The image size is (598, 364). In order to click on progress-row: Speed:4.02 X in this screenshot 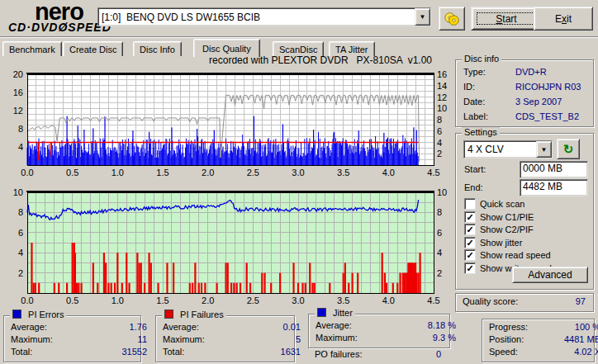, I will do `click(543, 353)`.